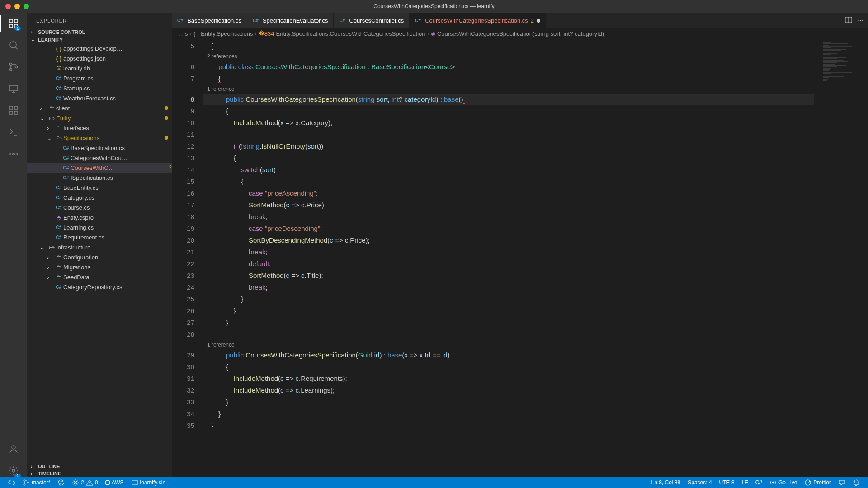 The width and height of the screenshot is (868, 488). Describe the element at coordinates (14, 471) in the screenshot. I see `settings-activity-icon: 1` at that location.